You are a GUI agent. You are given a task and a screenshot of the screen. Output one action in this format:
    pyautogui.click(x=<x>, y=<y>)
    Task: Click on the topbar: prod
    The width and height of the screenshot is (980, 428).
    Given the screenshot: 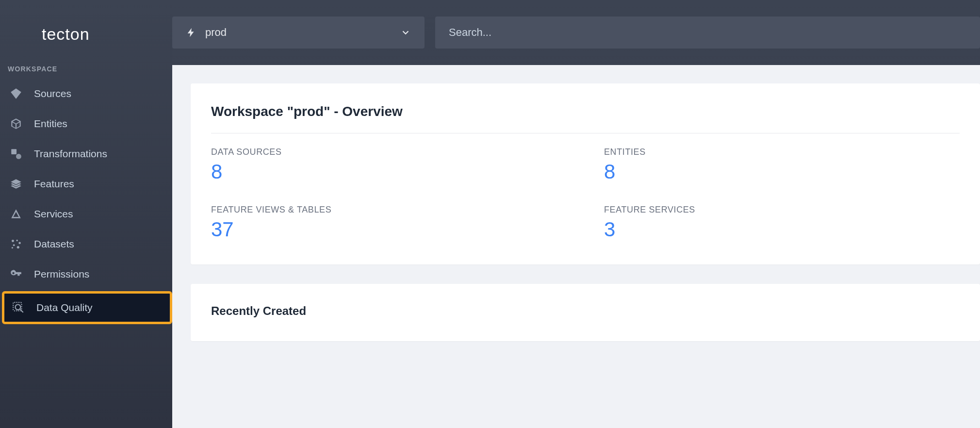 What is the action you would take?
    pyautogui.click(x=576, y=33)
    